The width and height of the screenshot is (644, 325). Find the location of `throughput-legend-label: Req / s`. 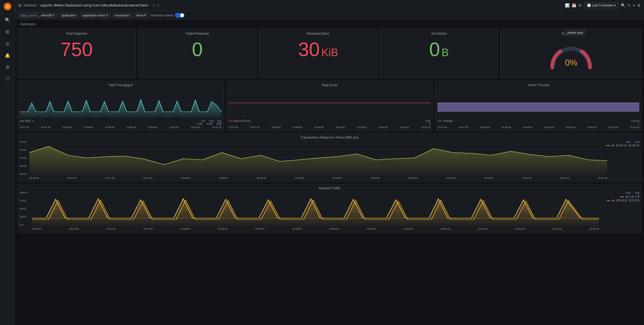

throughput-legend-label: Req / s is located at coordinates (29, 121).